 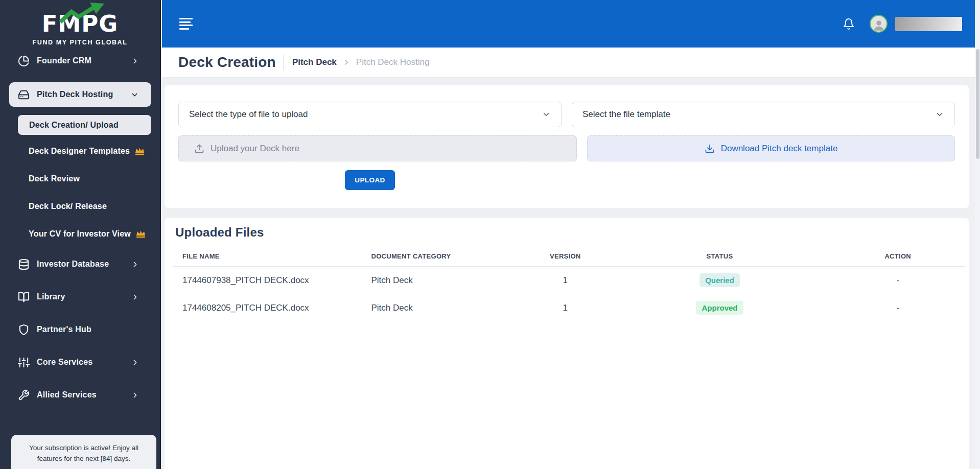 I want to click on cell-status: Queried, so click(x=720, y=280).